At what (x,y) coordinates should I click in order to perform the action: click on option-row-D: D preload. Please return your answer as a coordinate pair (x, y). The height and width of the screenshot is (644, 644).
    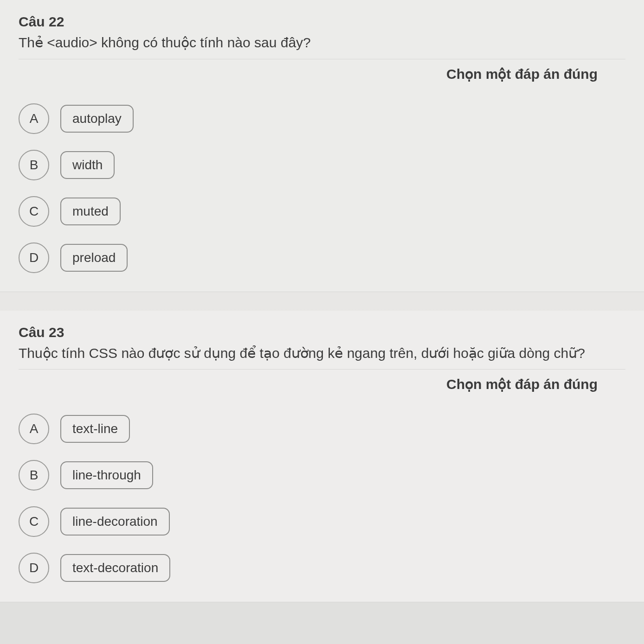
    Looking at the image, I should click on (322, 258).